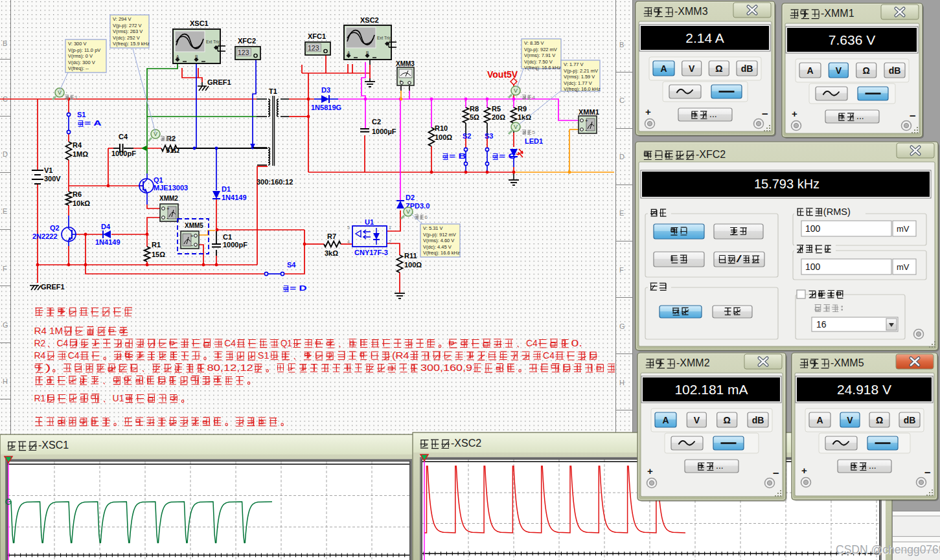 The image size is (940, 560). Describe the element at coordinates (488, 136) in the screenshot. I see `svg-text: S3` at that location.